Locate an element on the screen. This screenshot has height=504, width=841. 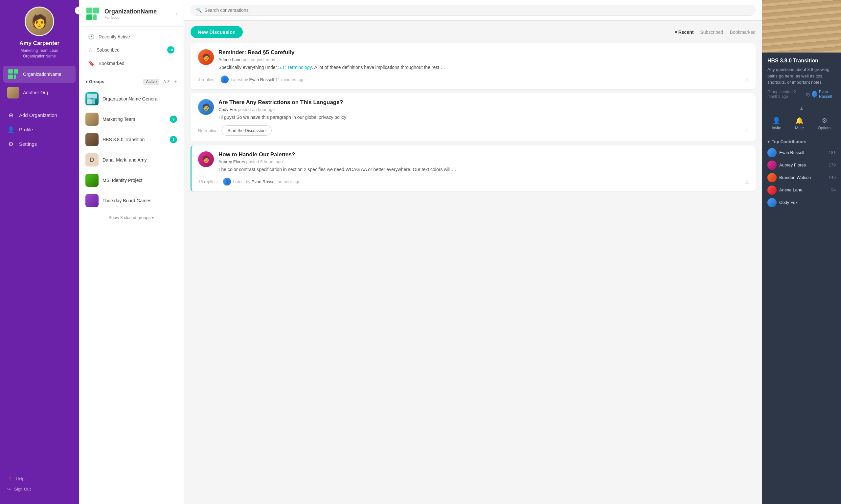
group-item-dana: D Dana, Mark, and Amy is located at coordinates (131, 160).